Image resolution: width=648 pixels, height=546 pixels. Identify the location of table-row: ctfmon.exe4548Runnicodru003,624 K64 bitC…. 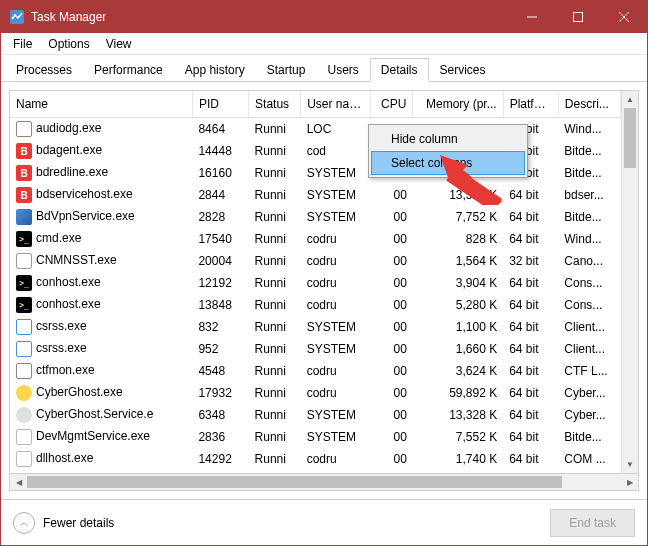
(316, 371).